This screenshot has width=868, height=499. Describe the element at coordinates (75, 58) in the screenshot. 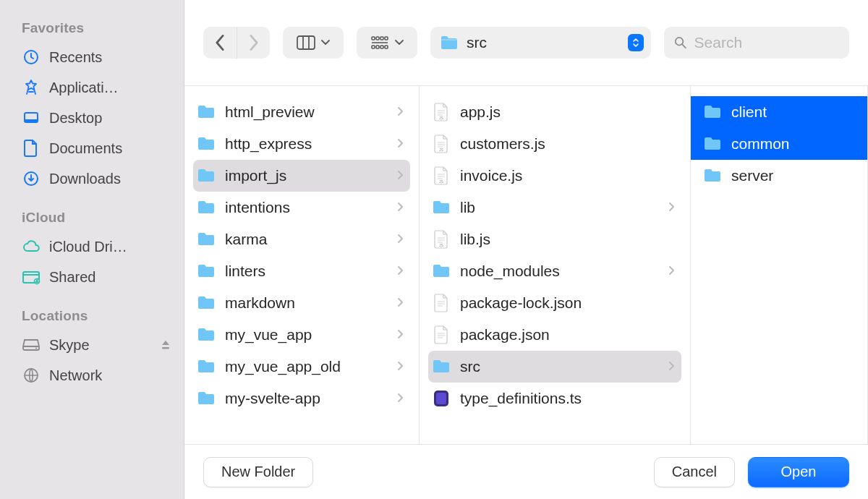

I see `sidebar-item-label: Recents` at that location.